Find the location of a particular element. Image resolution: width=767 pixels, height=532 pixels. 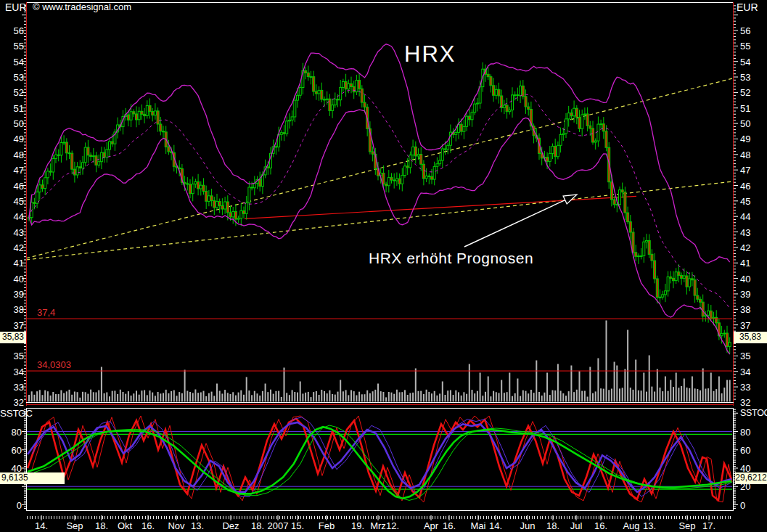

price-tick-label-right: 32 is located at coordinates (745, 402).